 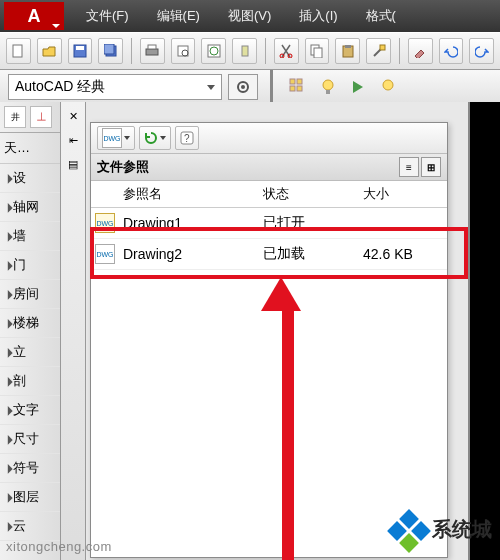 I want to click on anchor-bar: ✕ ⇤ ▤, so click(x=74, y=331).